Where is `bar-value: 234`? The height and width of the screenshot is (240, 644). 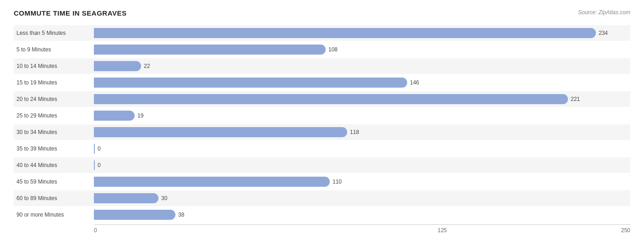
bar-value: 234 is located at coordinates (603, 33).